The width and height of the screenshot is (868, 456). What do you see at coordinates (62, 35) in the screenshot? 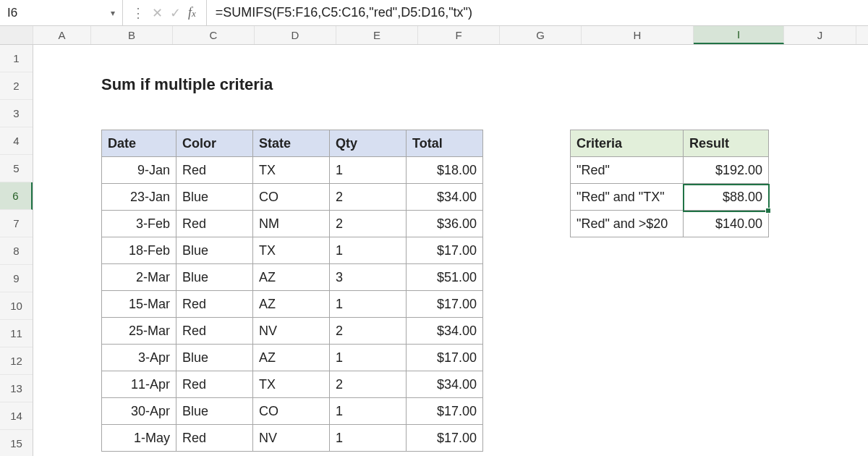
I see `col-header-a: A` at bounding box center [62, 35].